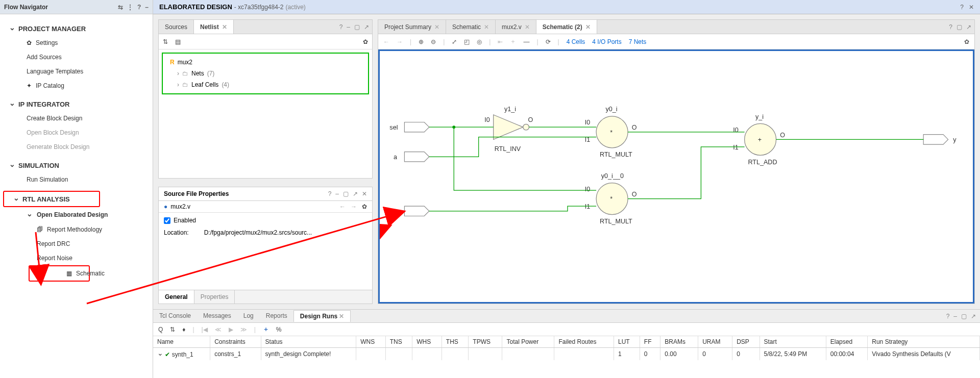 Image resolution: width=980 pixels, height=378 pixels. Describe the element at coordinates (323, 316) in the screenshot. I see `btab-designruns: Design Runs ✕` at that location.